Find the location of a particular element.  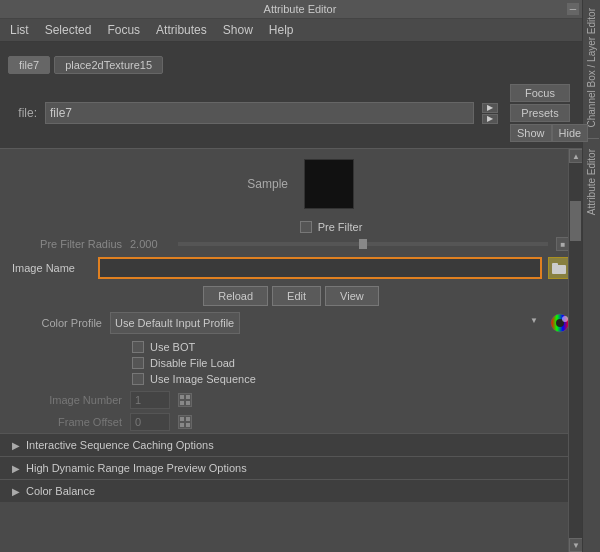

view-button: View is located at coordinates (352, 296).